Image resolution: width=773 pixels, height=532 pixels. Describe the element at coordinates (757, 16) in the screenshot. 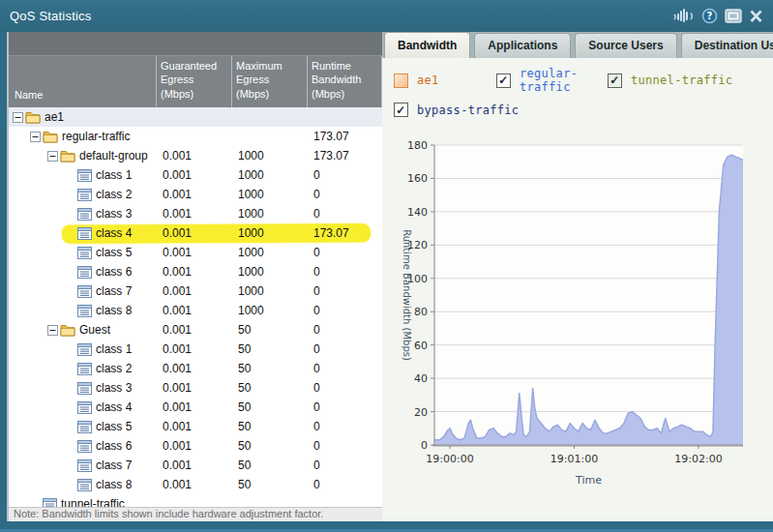

I see `close-icon` at that location.